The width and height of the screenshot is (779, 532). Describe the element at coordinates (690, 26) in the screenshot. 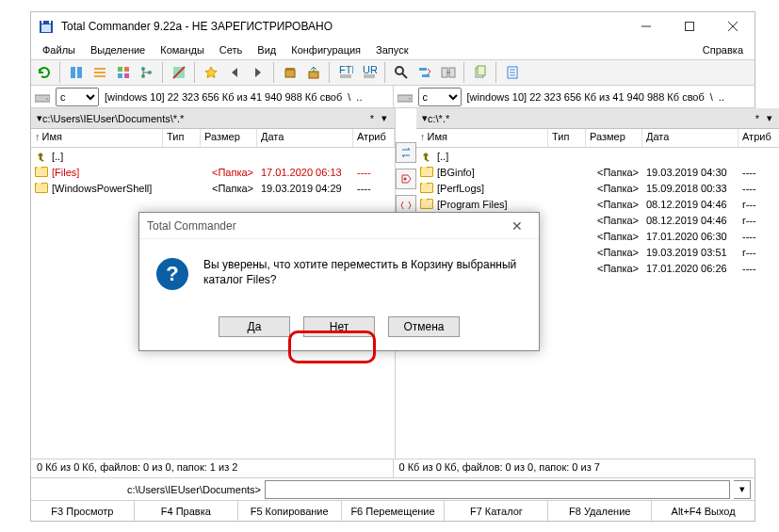

I see `maximize-button` at that location.